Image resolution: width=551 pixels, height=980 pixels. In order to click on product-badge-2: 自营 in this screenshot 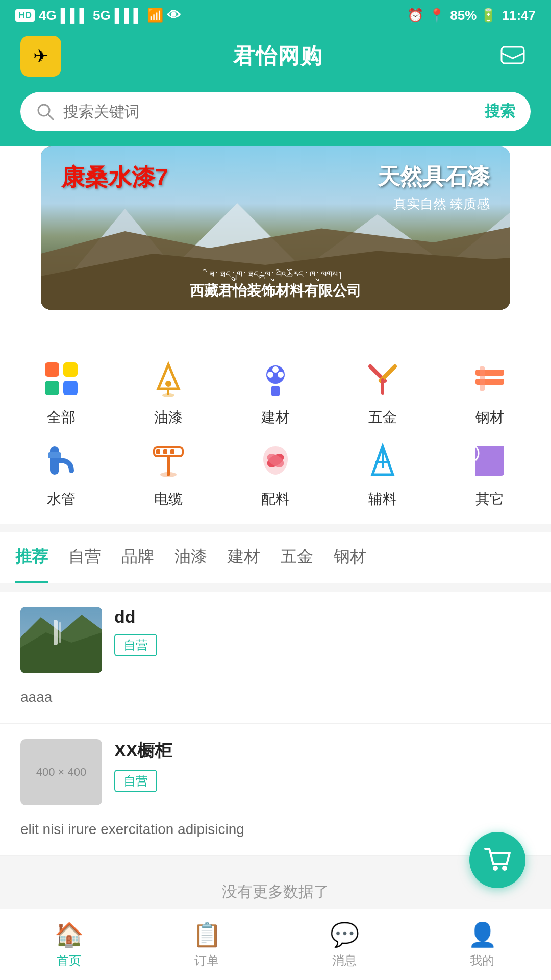, I will do `click(136, 781)`.